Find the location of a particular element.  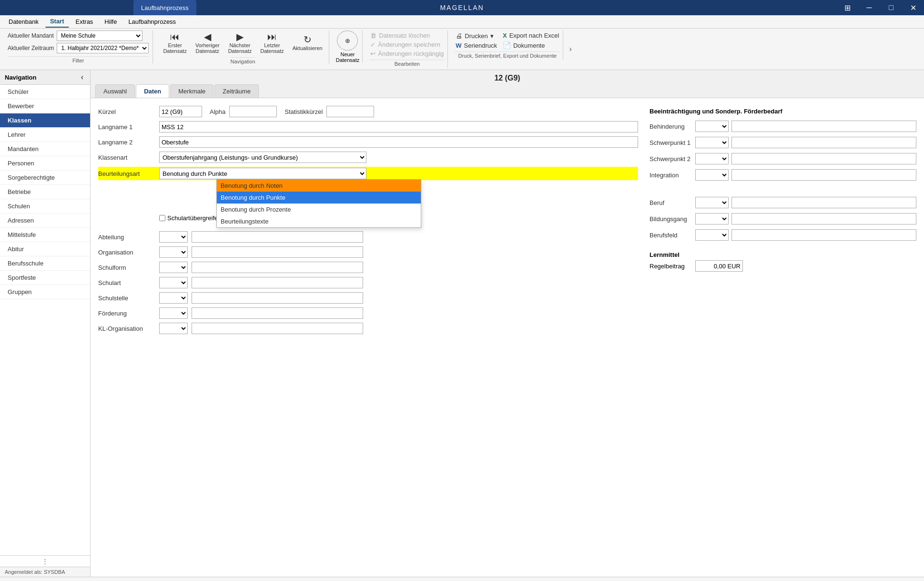

window-controls: ⊞ ─ □ ✕ is located at coordinates (880, 8).